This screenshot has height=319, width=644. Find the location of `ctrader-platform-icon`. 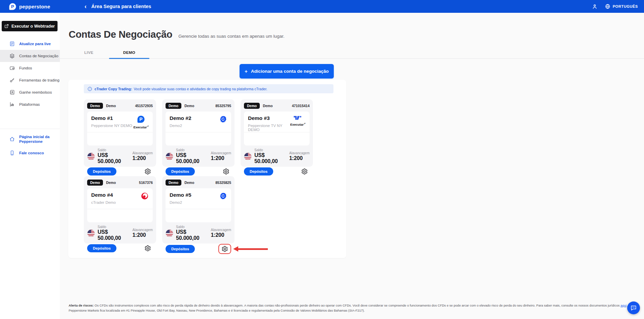

ctrader-platform-icon is located at coordinates (145, 196).